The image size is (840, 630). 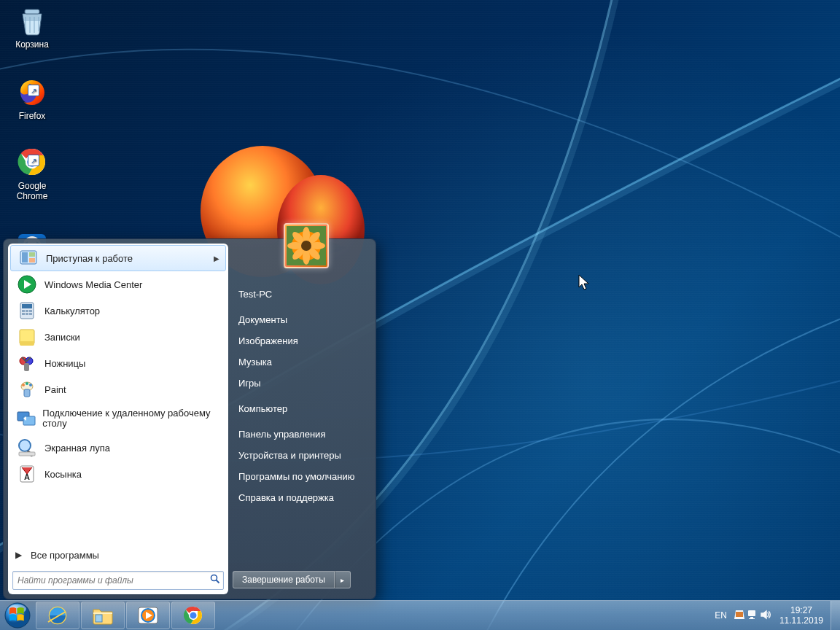 What do you see at coordinates (118, 389) in the screenshot?
I see `start-menu-item: Paint` at bounding box center [118, 389].